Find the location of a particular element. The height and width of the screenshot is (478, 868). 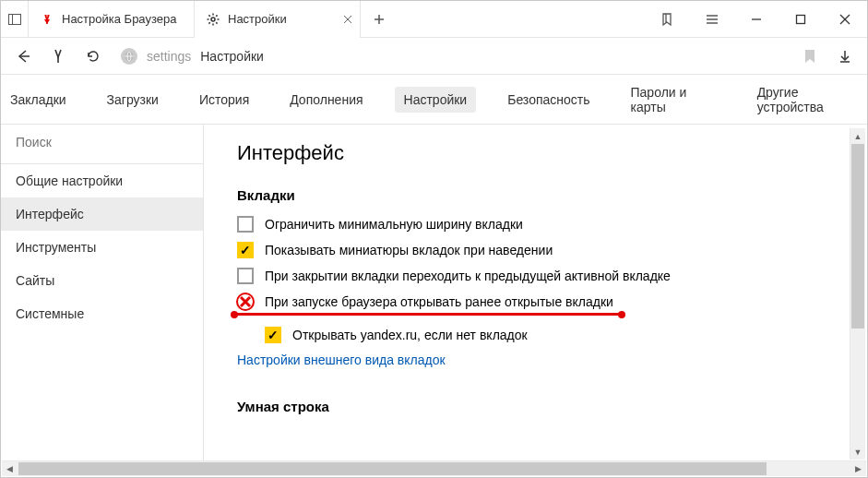

scroll-down-icon: ▼ is located at coordinates (858, 452).